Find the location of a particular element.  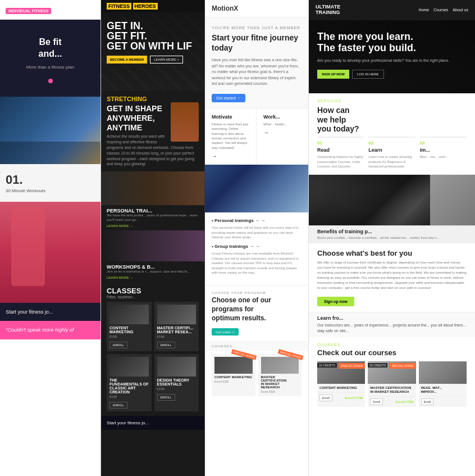

col4-logo-line2: TRAINING is located at coordinates (328, 13).